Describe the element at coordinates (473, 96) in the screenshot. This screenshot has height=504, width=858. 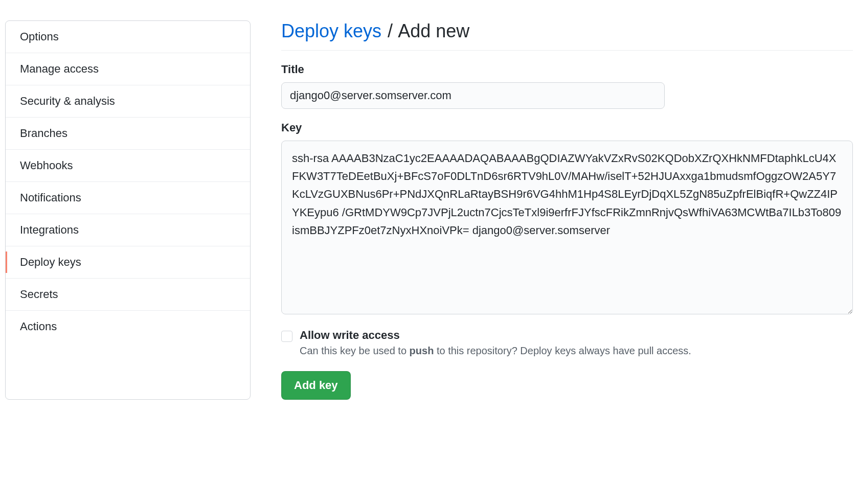
I see `title-input` at that location.